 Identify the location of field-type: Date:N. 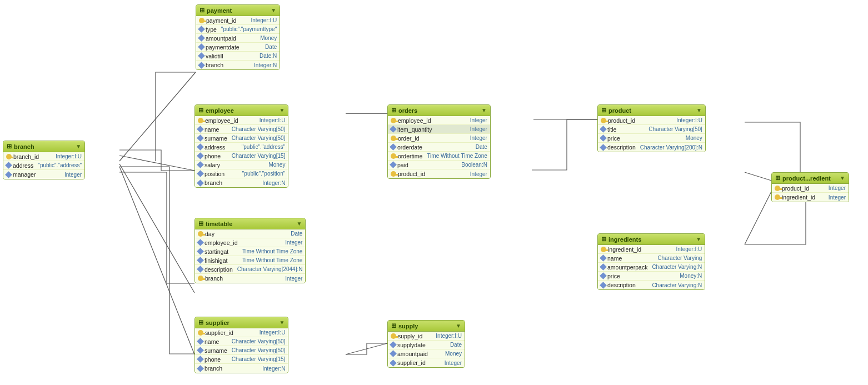
(268, 56).